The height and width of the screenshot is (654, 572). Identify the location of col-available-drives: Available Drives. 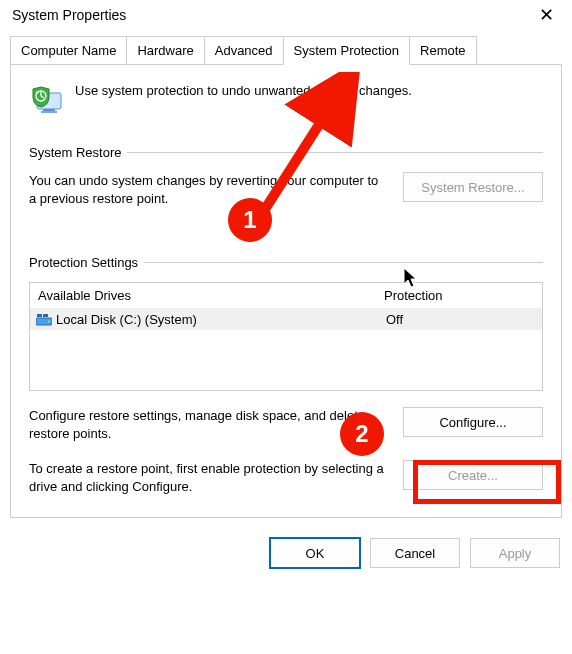
(211, 296).